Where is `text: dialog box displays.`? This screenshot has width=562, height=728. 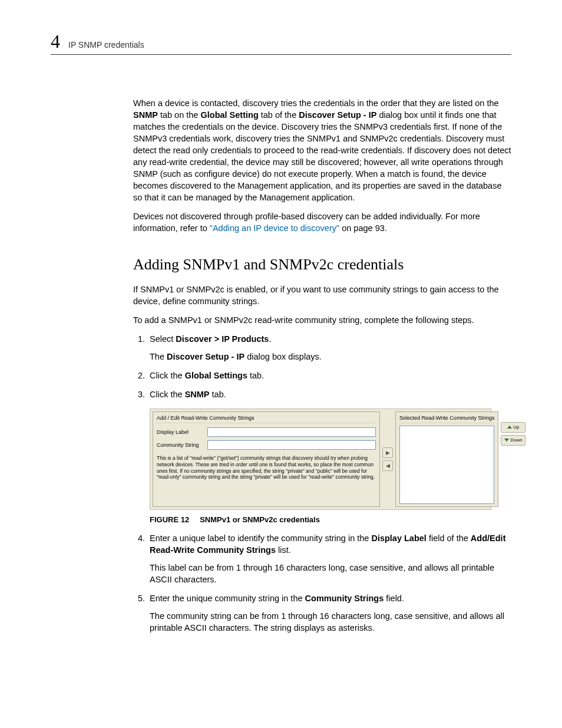
text: dialog box displays. is located at coordinates (283, 357).